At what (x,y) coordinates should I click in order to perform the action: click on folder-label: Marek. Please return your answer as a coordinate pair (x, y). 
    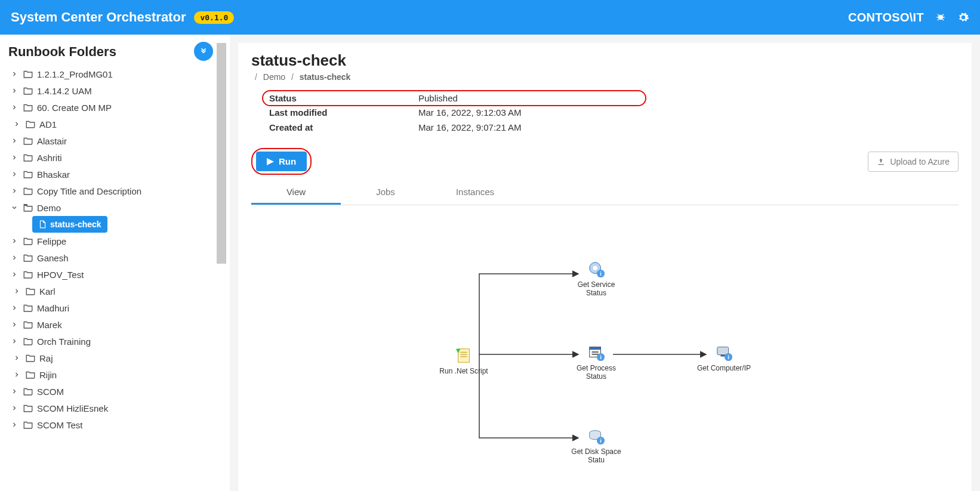
    Looking at the image, I should click on (50, 325).